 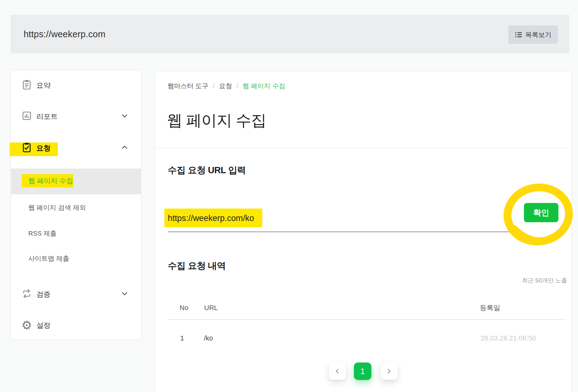 What do you see at coordinates (508, 338) in the screenshot?
I see `row-date: 26.03.26 21:08:50` at bounding box center [508, 338].